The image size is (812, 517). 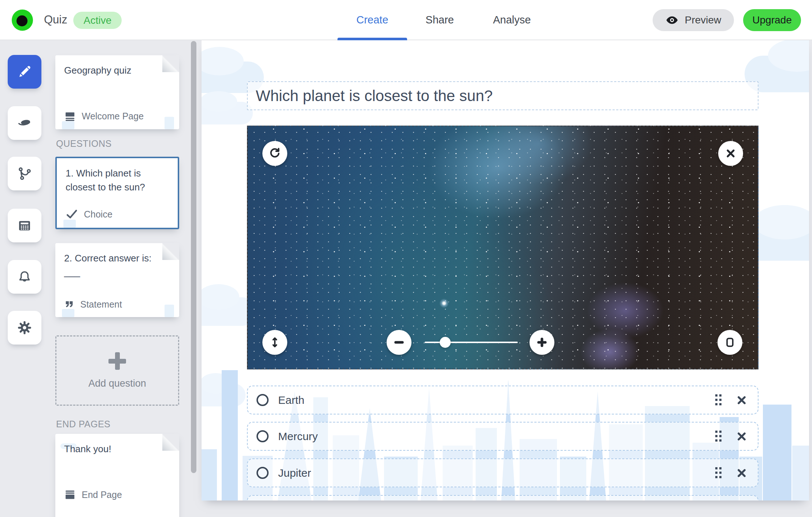 I want to click on zoom-in-button, so click(x=542, y=342).